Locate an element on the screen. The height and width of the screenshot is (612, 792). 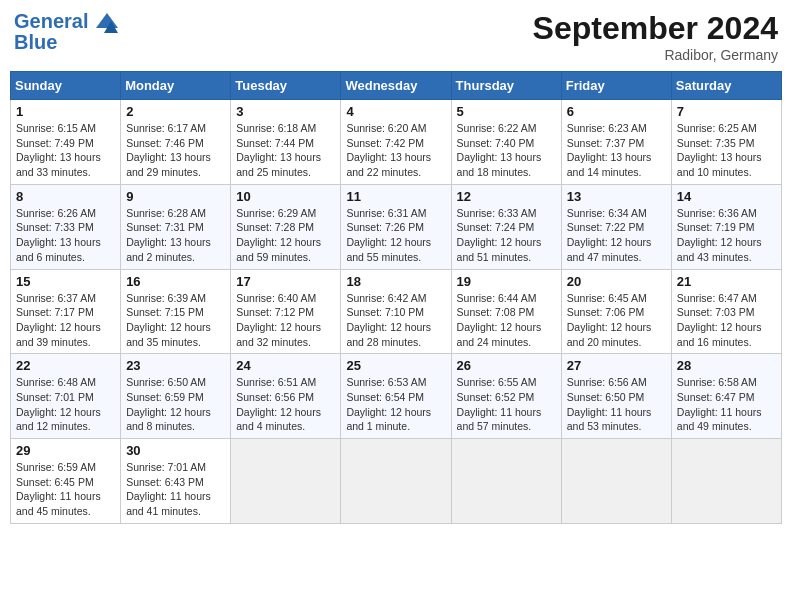
table-row: 12 Sunrise: 6:33 AM Sunset: 7:24 PM Dayl… is located at coordinates (506, 226).